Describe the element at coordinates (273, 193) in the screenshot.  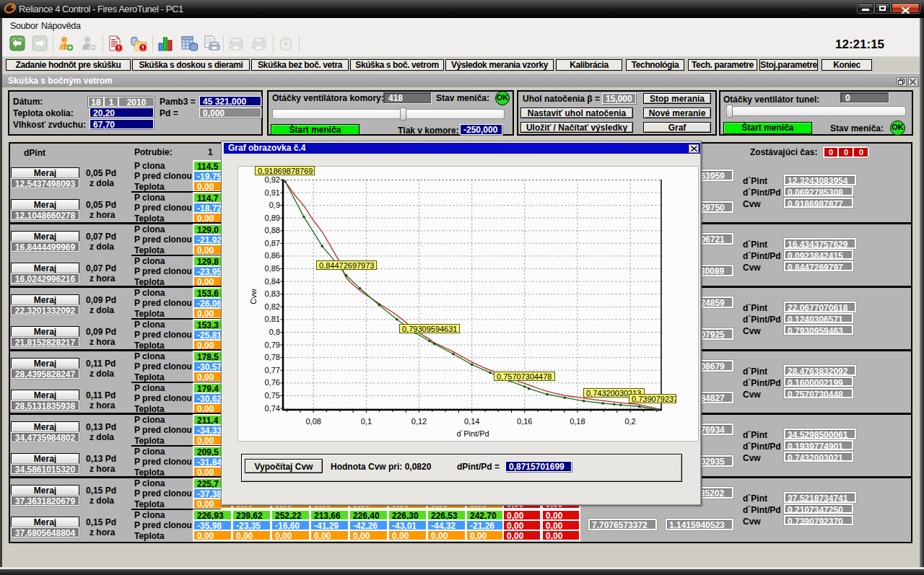
I see `svg-text: 0,91` at that location.